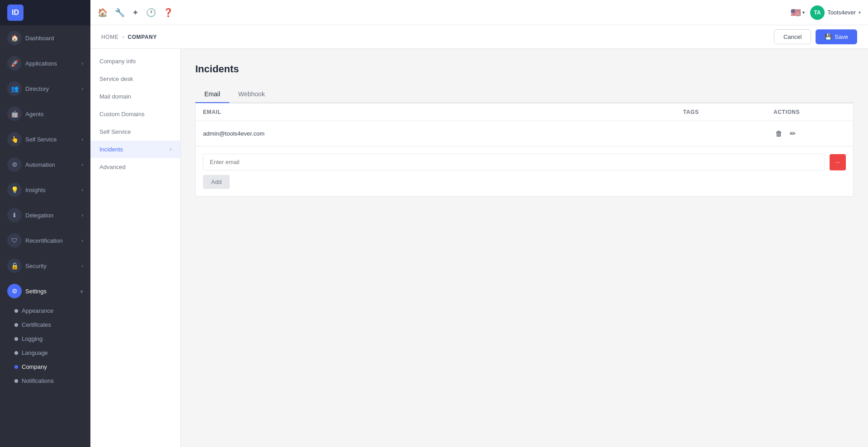  Describe the element at coordinates (15, 13) in the screenshot. I see `logo-icon: ID` at that location.